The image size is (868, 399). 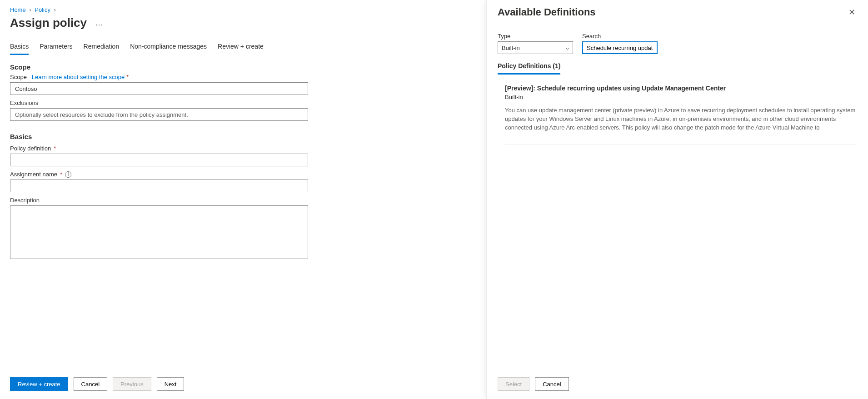 What do you see at coordinates (241, 49) in the screenshot?
I see `tab-review: Review + create` at bounding box center [241, 49].